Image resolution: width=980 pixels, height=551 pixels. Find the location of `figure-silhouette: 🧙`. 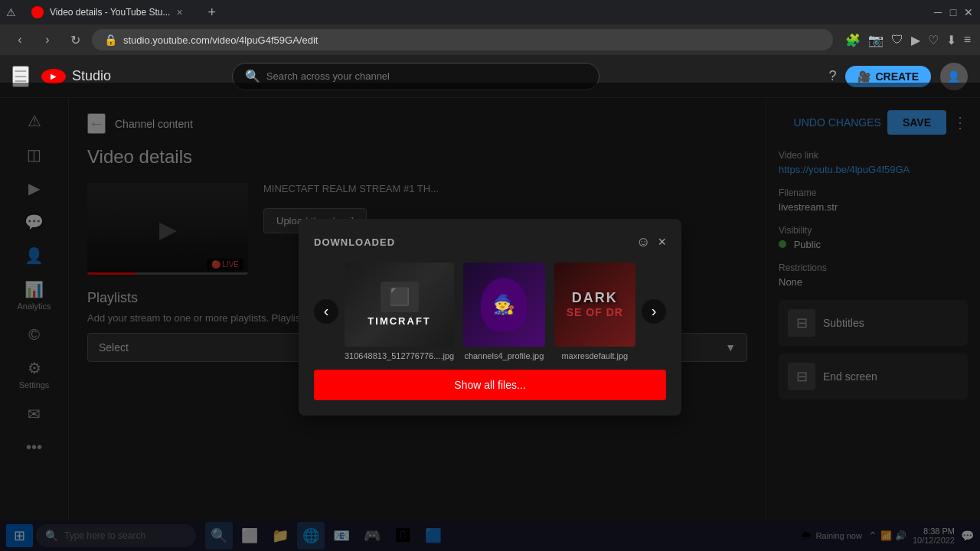

figure-silhouette: 🧙 is located at coordinates (504, 305).